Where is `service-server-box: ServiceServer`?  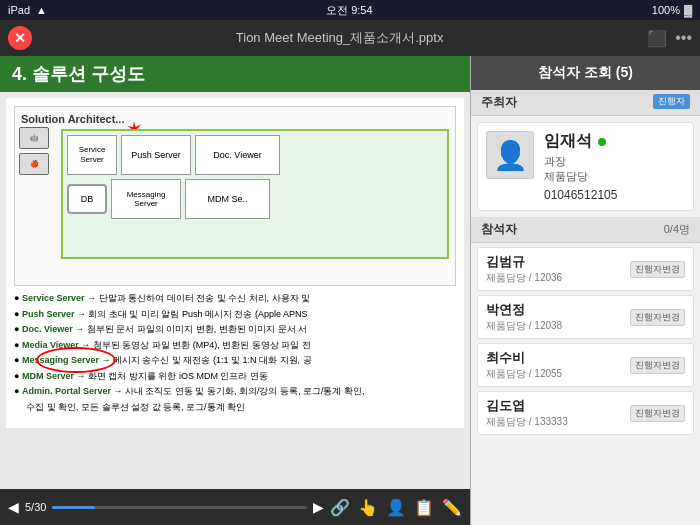 service-server-box: ServiceServer is located at coordinates (92, 155).